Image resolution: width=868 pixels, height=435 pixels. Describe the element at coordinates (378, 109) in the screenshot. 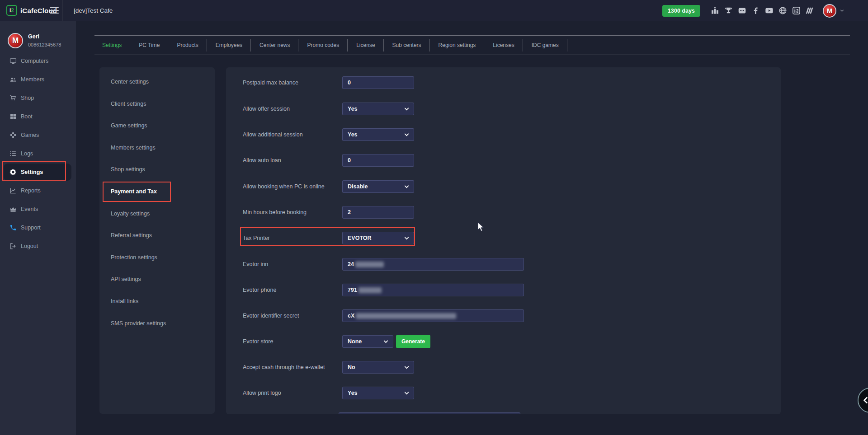

I see `select-allow-offer-session: Yes` at that location.